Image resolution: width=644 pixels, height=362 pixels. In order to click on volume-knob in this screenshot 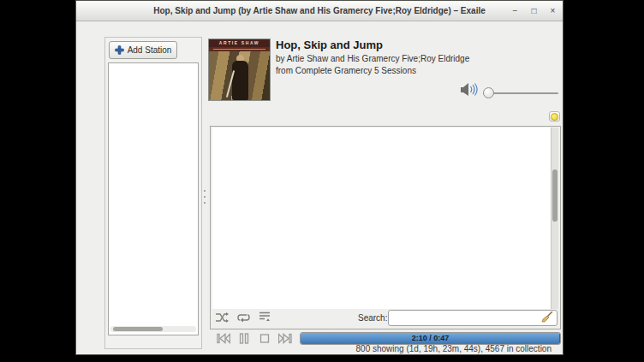, I will do `click(488, 92)`.